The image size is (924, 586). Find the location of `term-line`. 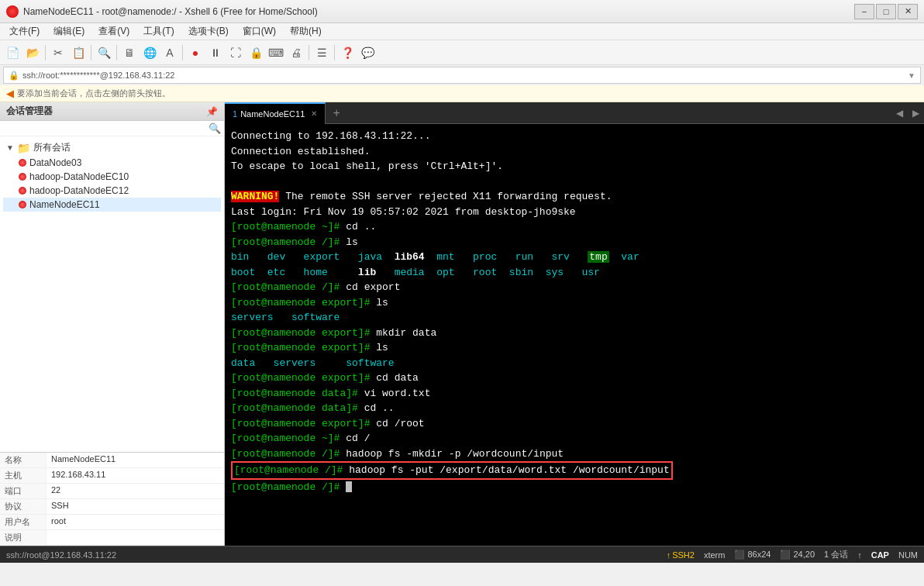

term-line is located at coordinates (574, 182).